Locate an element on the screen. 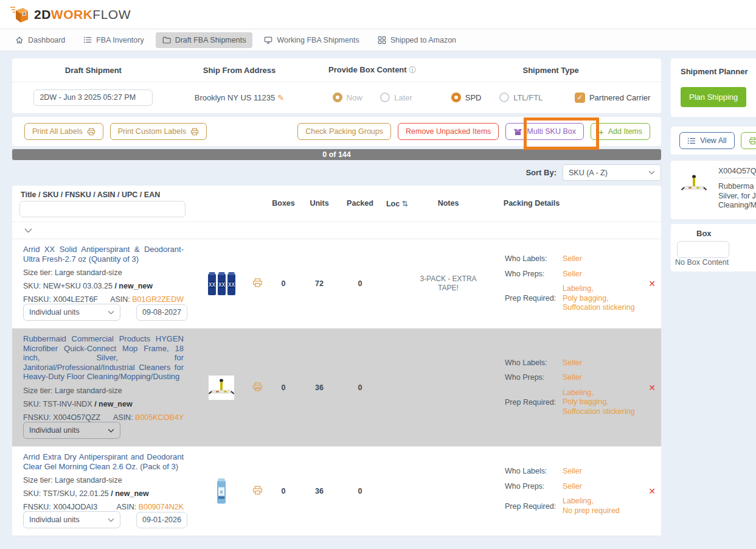 This screenshot has width=756, height=549. shipment-type-ltl-radio: LTL/FTL is located at coordinates (521, 97).